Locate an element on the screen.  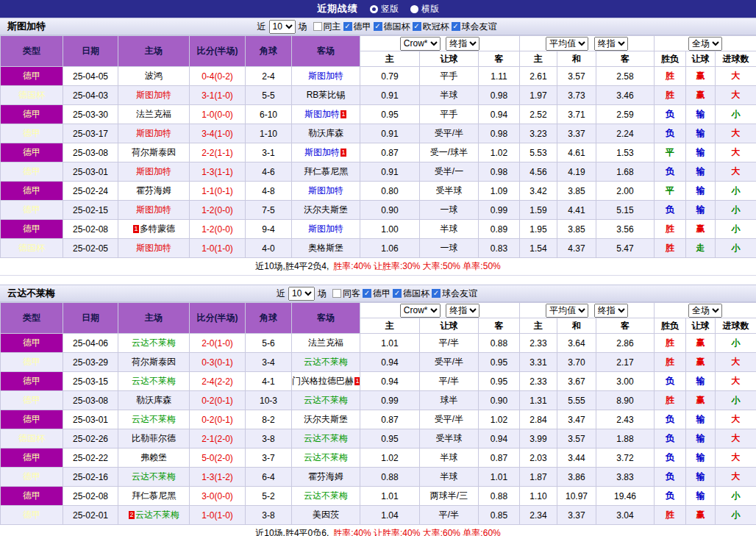
match-score: 3-1(1-0) is located at coordinates (218, 96).